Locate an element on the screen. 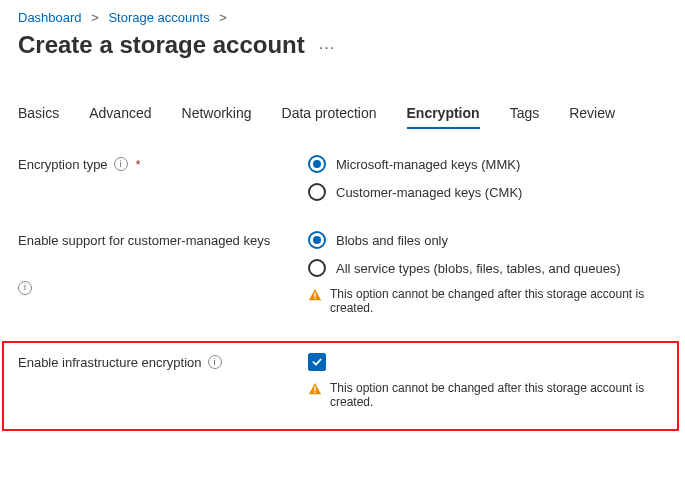 This screenshot has width=685, height=503. infra-encryption-checkbox is located at coordinates (486, 362).